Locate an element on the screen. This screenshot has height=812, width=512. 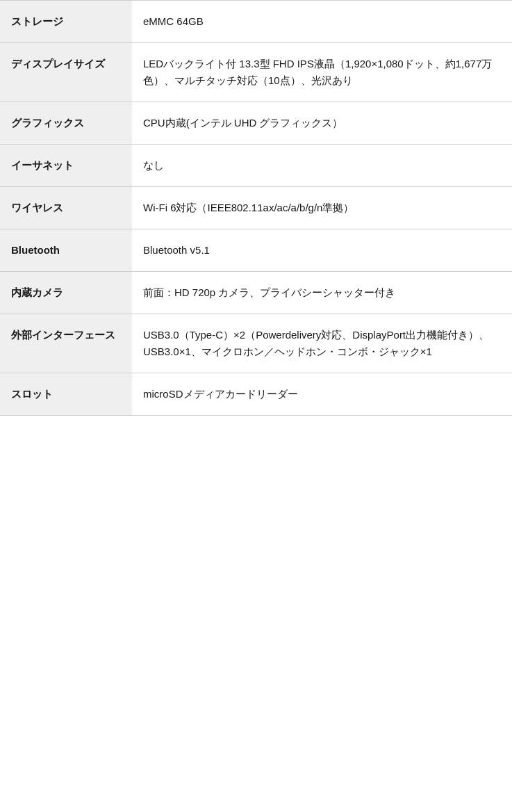
spec-value-bluetooth: Bluetooth v5.1 is located at coordinates (322, 250).